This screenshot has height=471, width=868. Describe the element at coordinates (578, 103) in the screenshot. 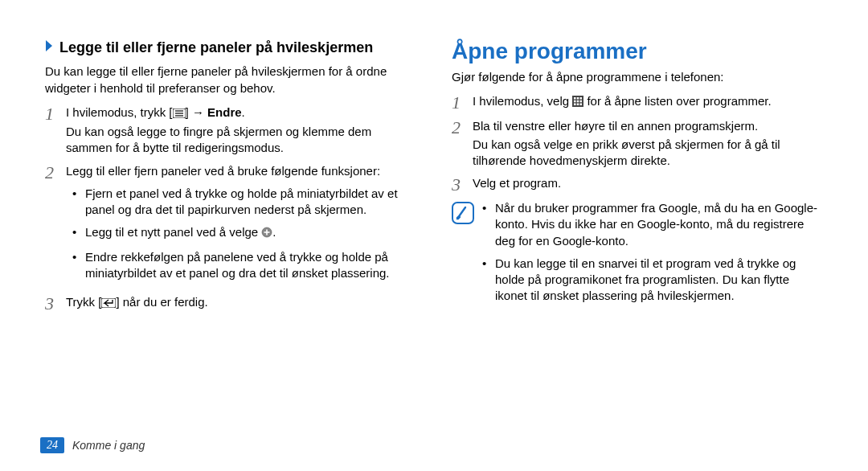

I see `apps-grid-icon` at that location.